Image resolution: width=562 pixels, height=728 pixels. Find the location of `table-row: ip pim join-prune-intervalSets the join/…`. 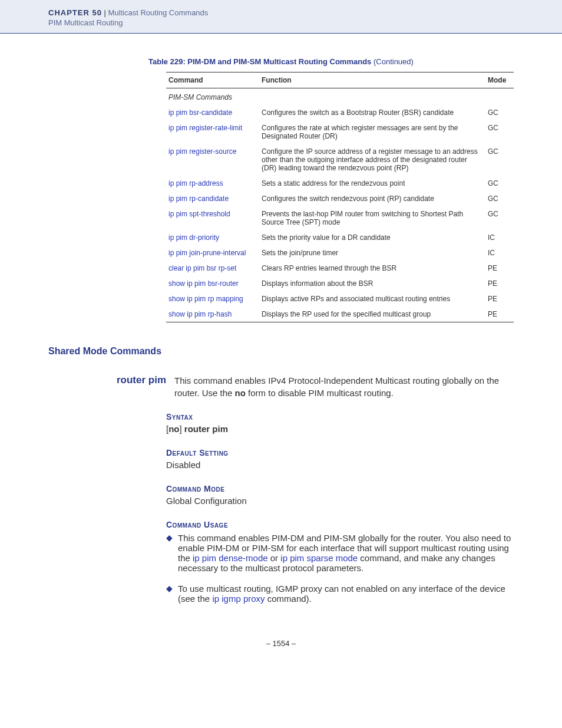

table-row: ip pim join-prune-intervalSets the join/… is located at coordinates (340, 253).